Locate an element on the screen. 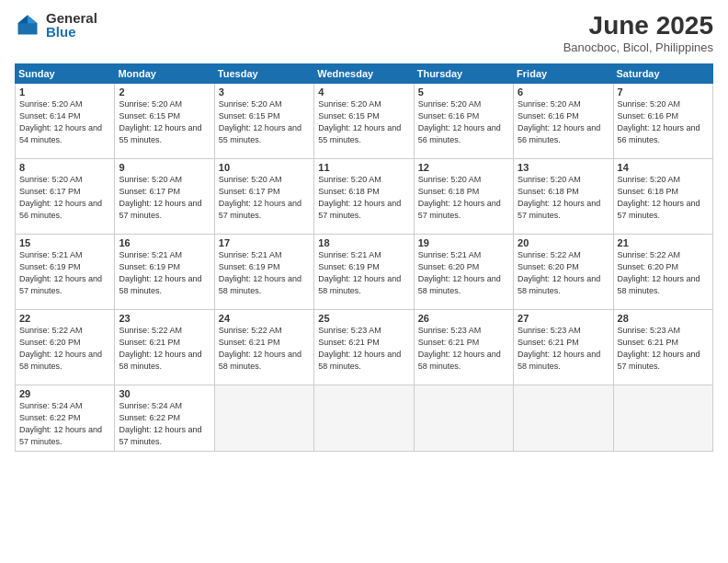 This screenshot has height=563, width=728. table-row: 30 Sunrise: 5:24 AMSunset: 6:22 PMDaylig… is located at coordinates (165, 419).